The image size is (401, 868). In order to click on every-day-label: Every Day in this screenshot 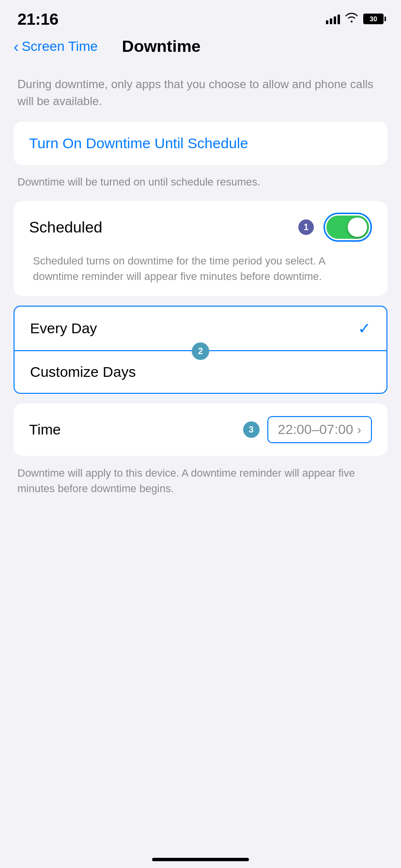, I will do `click(63, 328)`.